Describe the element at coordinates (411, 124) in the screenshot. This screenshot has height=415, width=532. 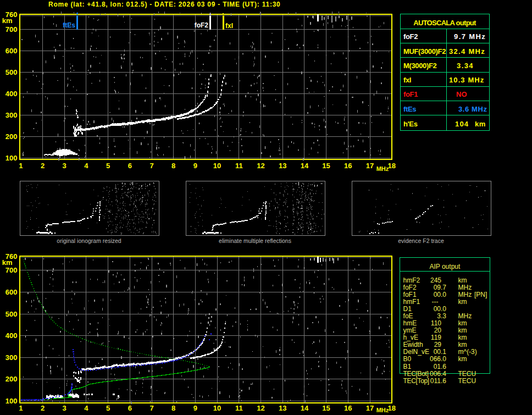
I see `svg-text: h'Es` at that location.